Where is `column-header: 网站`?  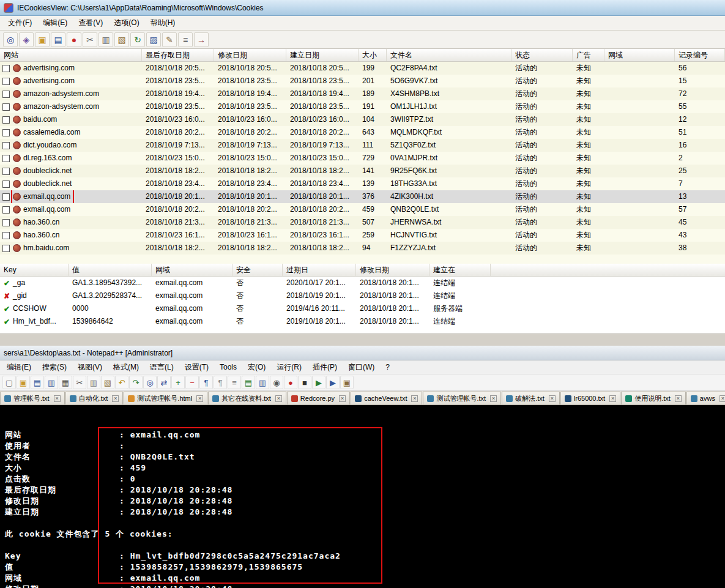
column-header: 网站 is located at coordinates (71, 55).